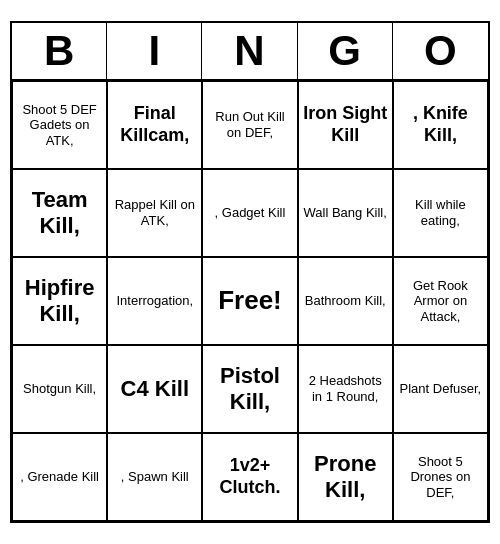 This screenshot has height=544, width=500. I want to click on bingo-cell-8: Wall Bang Kill,, so click(346, 213).